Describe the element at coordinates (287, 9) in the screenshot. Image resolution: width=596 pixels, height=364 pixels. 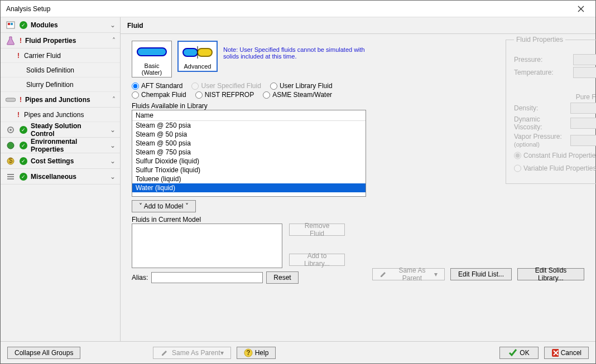
I see `window-title: Analysis Setup` at that location.